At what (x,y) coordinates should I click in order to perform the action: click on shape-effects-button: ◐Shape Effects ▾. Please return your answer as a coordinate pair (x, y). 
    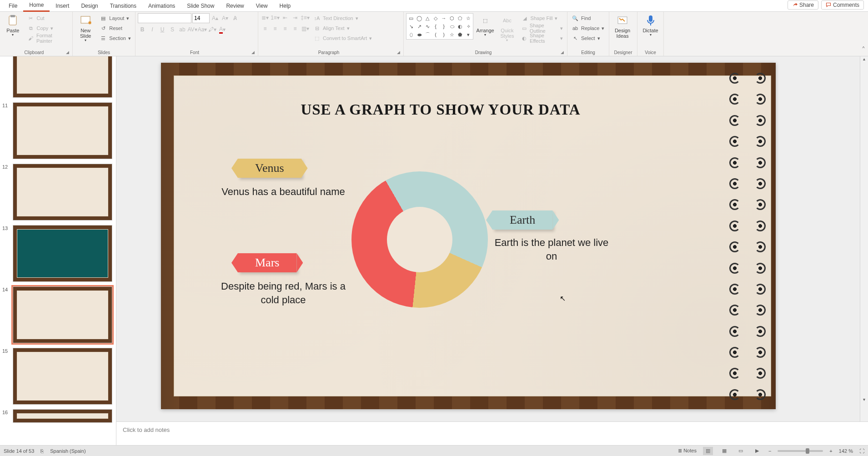
    Looking at the image, I should click on (542, 38).